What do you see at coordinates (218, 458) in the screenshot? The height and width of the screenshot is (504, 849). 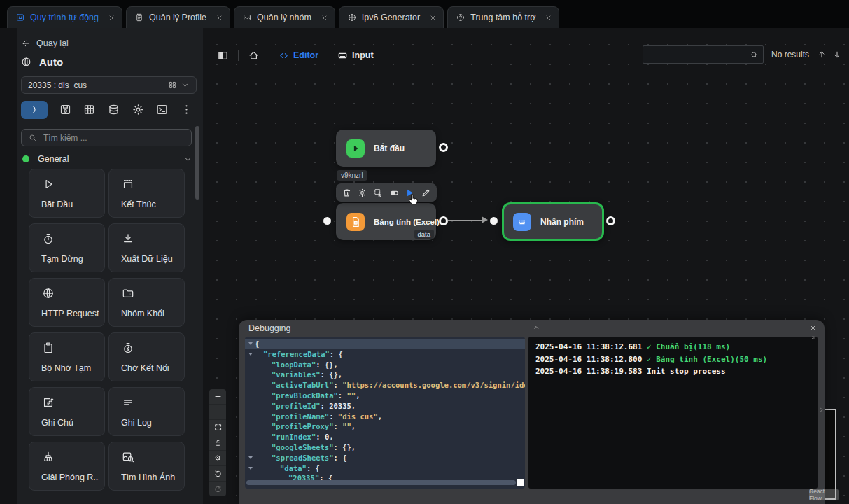 I see `canvas-control-zoom-clear` at bounding box center [218, 458].